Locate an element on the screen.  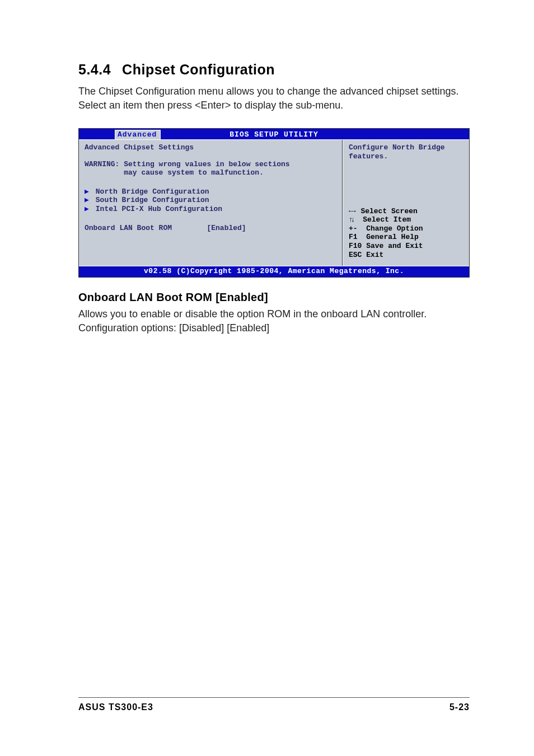
bios-key-hint: +- Change Option is located at coordinates (406, 229).